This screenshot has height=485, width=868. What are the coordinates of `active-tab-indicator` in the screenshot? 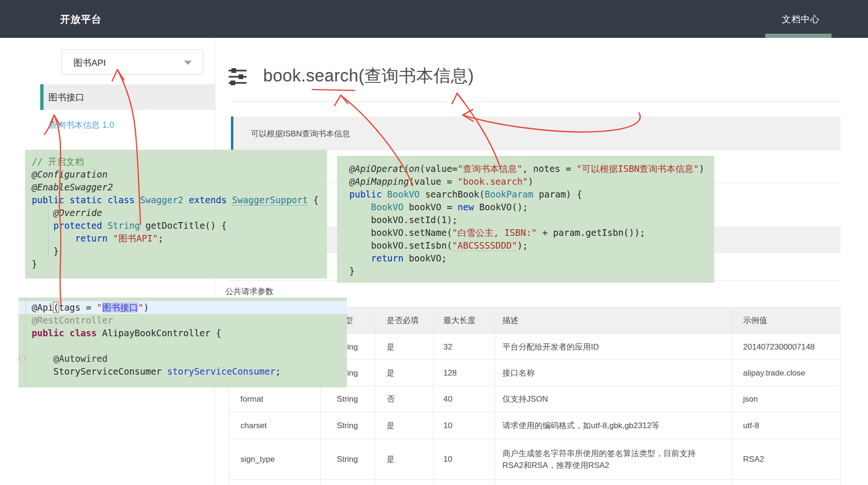 It's located at (798, 36).